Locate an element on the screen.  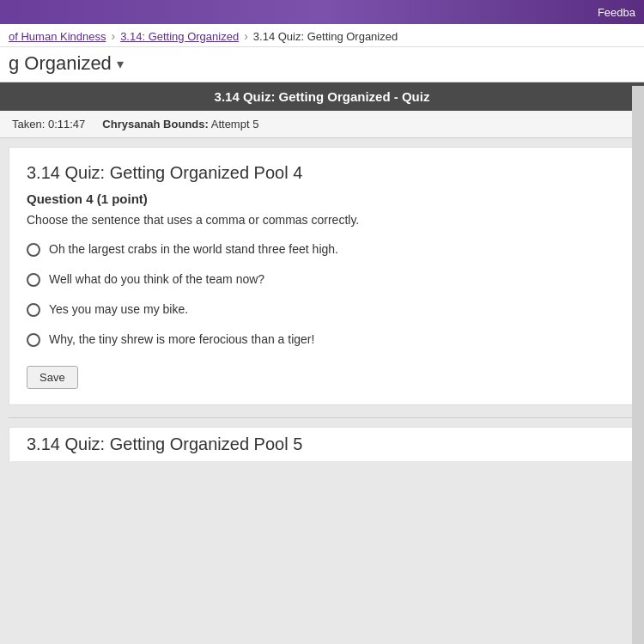
pool-divider is located at coordinates (322, 417).